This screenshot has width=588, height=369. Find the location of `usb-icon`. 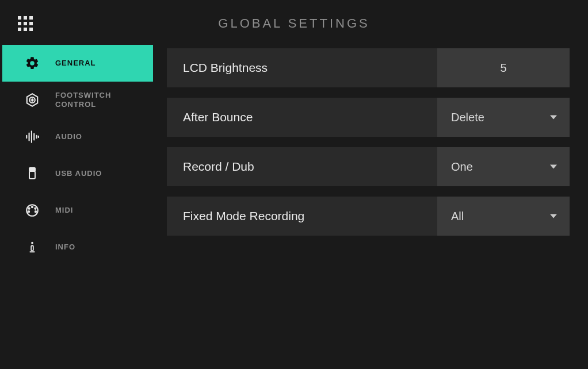

usb-icon is located at coordinates (32, 174).